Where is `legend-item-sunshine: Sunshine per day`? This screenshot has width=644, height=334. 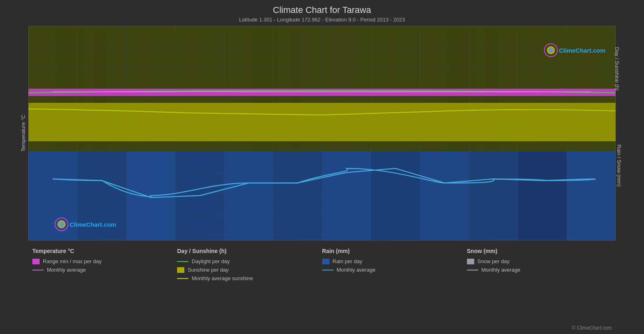
legend-item-sunshine: Sunshine per day is located at coordinates (249, 270).